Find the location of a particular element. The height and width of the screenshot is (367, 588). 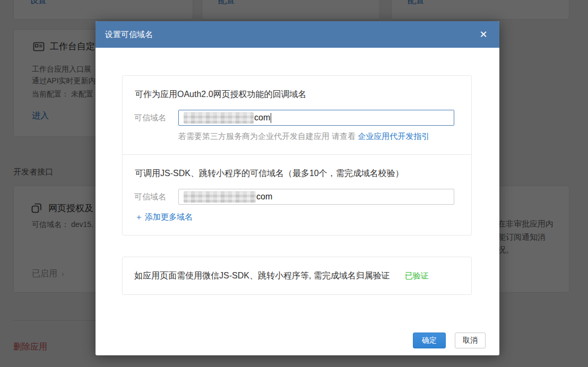

add-more-domains-link: ＋添加更多域名 is located at coordinates (163, 217).